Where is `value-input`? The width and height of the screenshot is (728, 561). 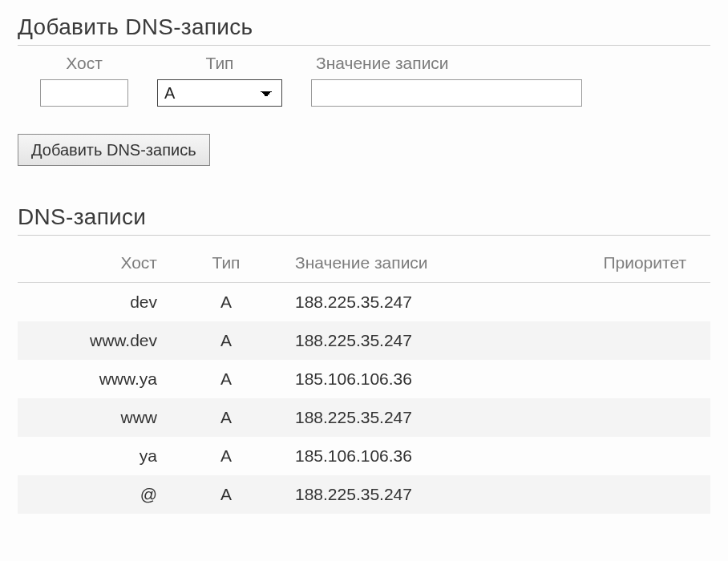
value-input is located at coordinates (447, 93).